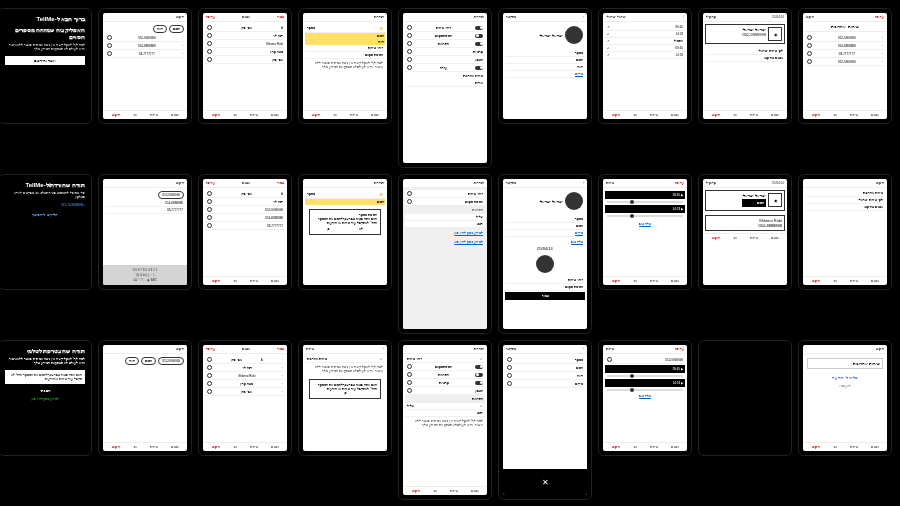 The height and width of the screenshot is (506, 900). I want to click on phone-sliders: עריכהשיחות052-9999999▶ 09:45▶ 14:23שלח ש…, so click(645, 398).